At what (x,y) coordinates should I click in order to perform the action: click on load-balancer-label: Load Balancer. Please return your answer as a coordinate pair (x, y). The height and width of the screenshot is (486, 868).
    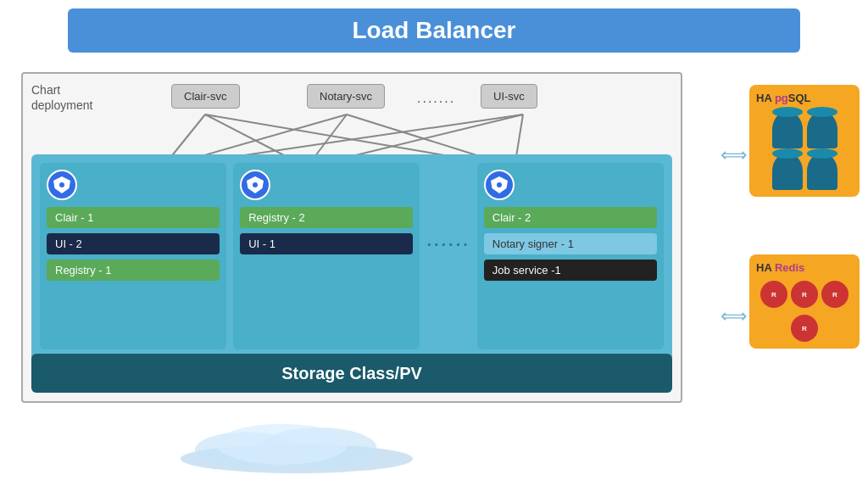
    Looking at the image, I should click on (434, 31).